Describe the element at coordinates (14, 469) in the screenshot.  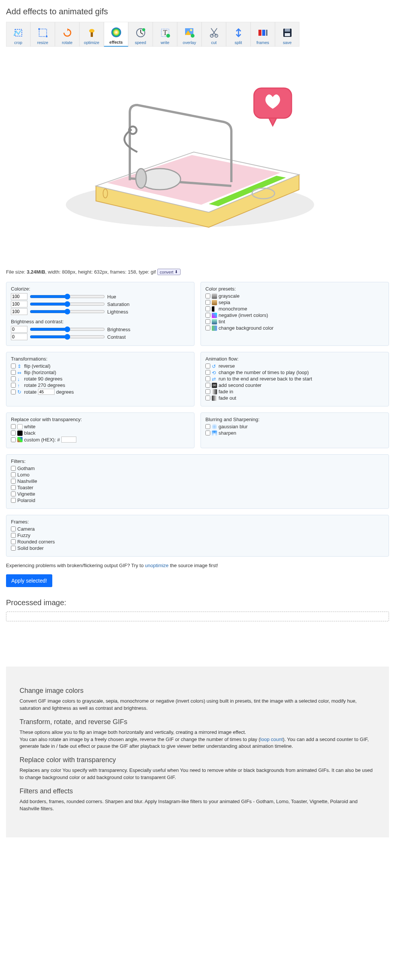
I see `filter-gotham` at that location.